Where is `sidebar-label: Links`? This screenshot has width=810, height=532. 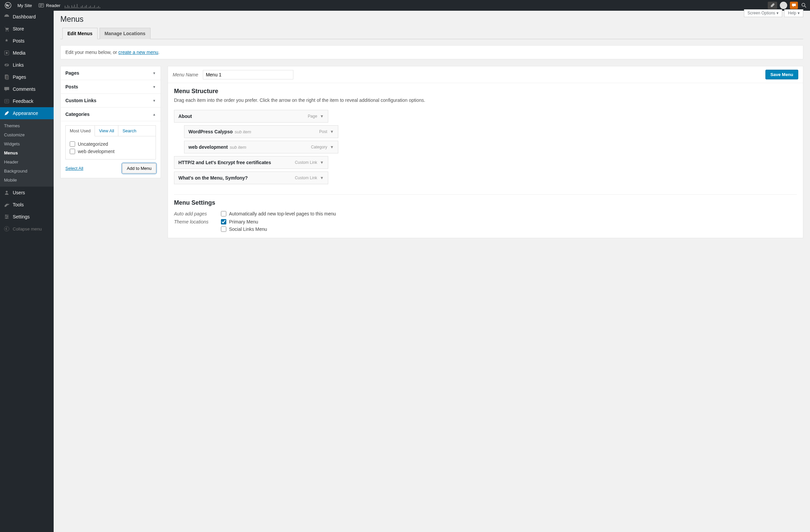 sidebar-label: Links is located at coordinates (18, 65).